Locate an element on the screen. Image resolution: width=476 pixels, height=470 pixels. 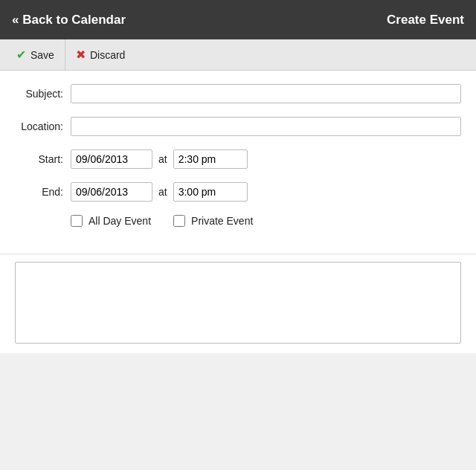
subject-input is located at coordinates (266, 94).